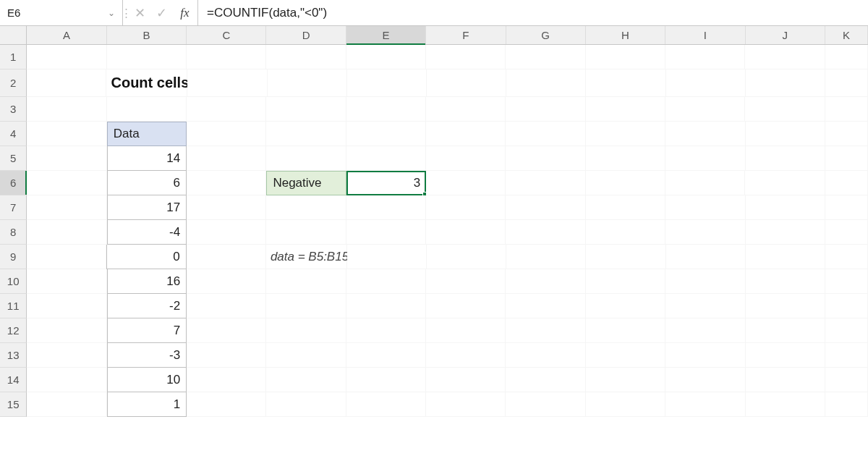 The height and width of the screenshot is (456, 868). I want to click on fx-icon: fx, so click(185, 13).